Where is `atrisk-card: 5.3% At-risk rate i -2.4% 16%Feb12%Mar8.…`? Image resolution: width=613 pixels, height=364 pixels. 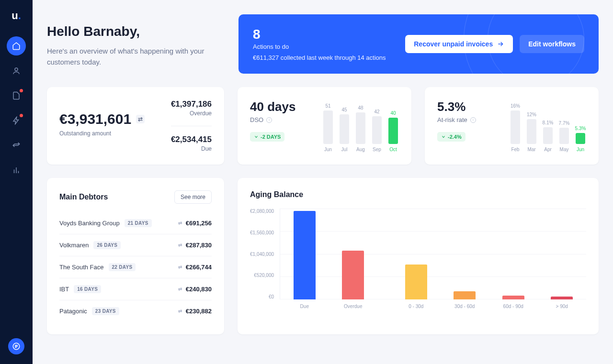
atrisk-card: 5.3% At-risk rate i -2.4% 16%Feb12%Mar8.… is located at coordinates (511, 126).